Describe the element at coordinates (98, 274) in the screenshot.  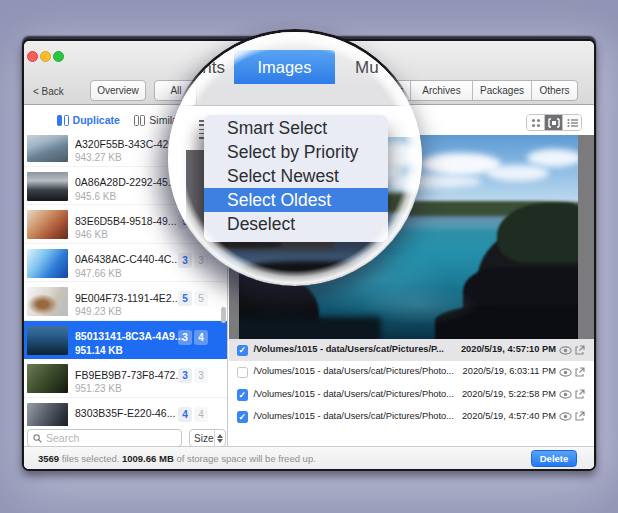
I see `file-size: 947.66 KB` at that location.